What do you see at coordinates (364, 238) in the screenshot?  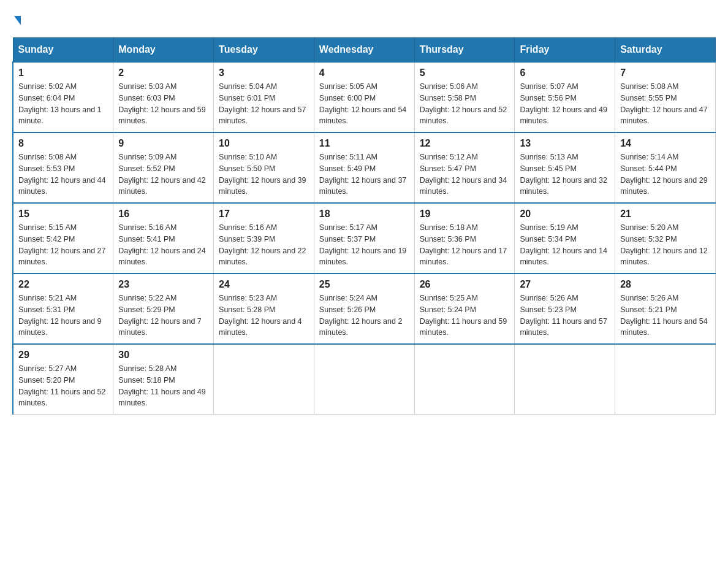 I see `calendar-cell: 18 Sunrise: 5:17 AM Sunset: 5:37 PM Dayl…` at bounding box center [364, 238].